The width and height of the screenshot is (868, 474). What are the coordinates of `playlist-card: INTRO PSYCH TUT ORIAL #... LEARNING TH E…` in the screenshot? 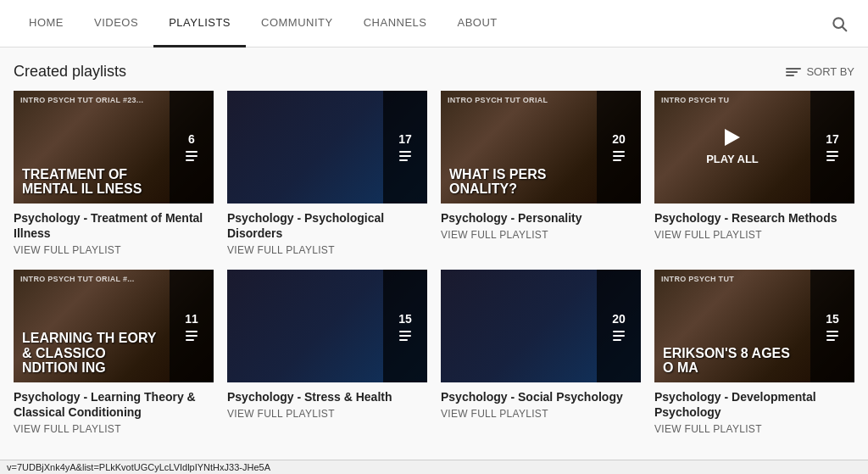 It's located at (114, 353).